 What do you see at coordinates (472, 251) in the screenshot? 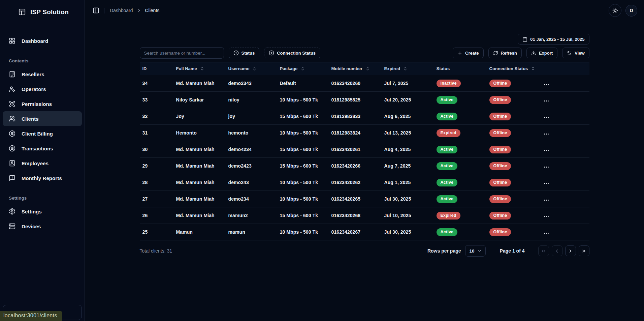
I see `rows-per-page-value: 10` at bounding box center [472, 251].